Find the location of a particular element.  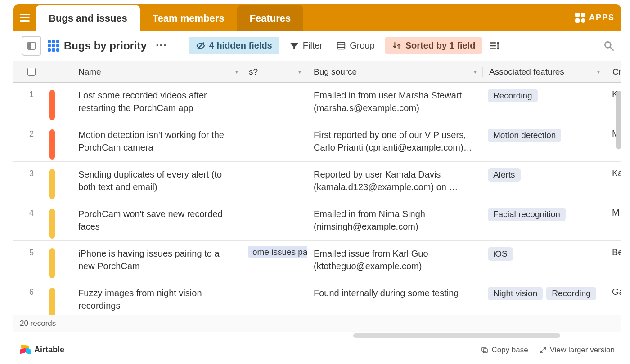

tab-bugs-and-issues: Bugs and issues is located at coordinates (88, 18).